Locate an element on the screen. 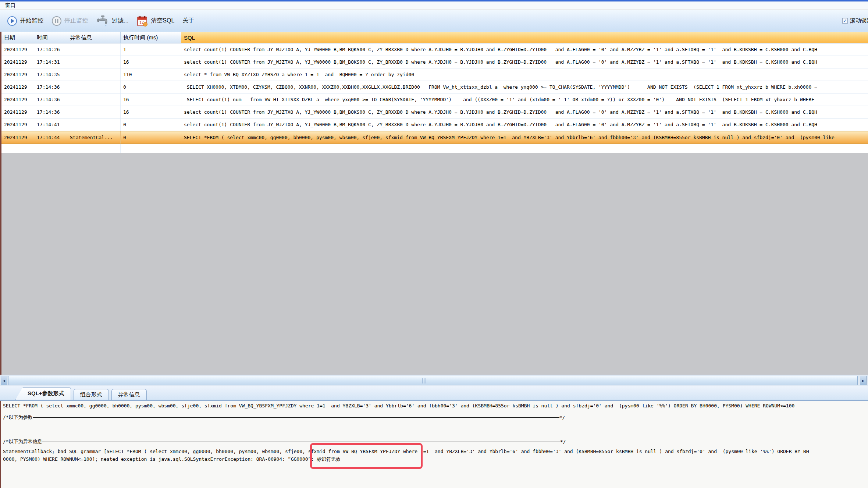 The image size is (868, 488). cell: select * from VW_BQ_XYZTXO_ZYHSZO a wher… is located at coordinates (524, 74).